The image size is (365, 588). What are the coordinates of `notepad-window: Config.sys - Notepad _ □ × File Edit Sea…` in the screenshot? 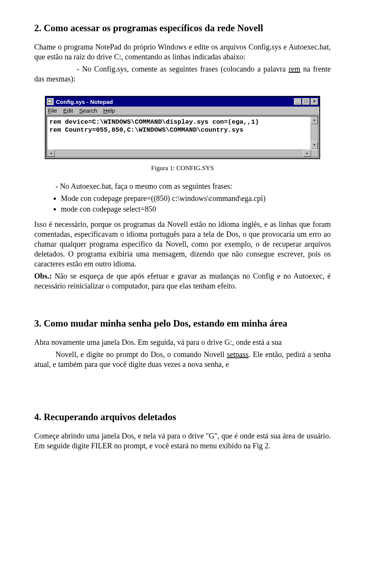 It's located at (182, 127).